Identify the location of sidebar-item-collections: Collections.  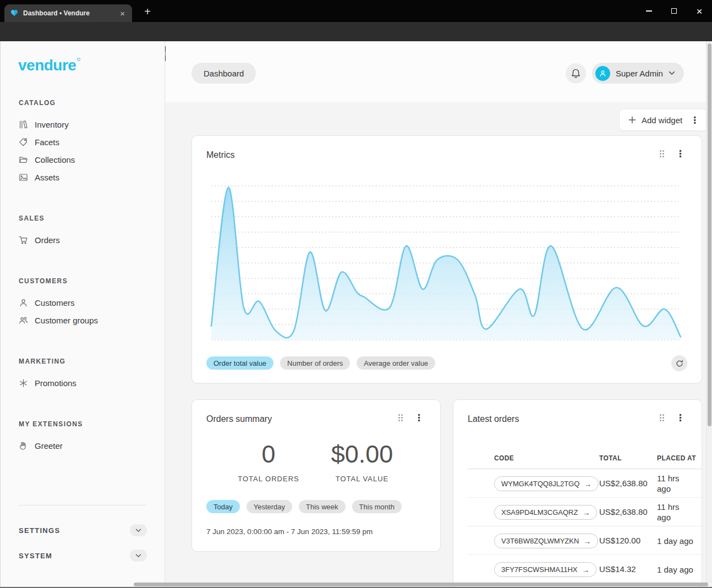
(83, 160).